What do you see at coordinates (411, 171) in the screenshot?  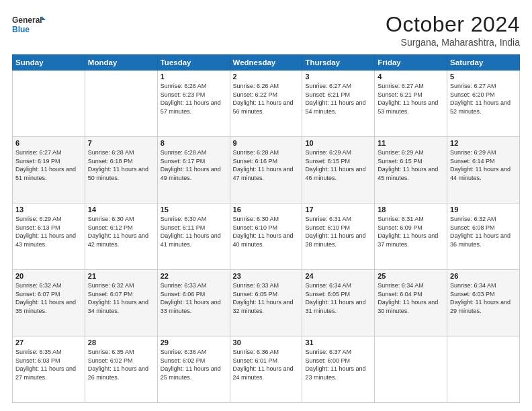 I see `calendar-cell: 11 Sunrise: 6:29 AM Sunset: 6:15 PM Dayl…` at bounding box center [411, 171].